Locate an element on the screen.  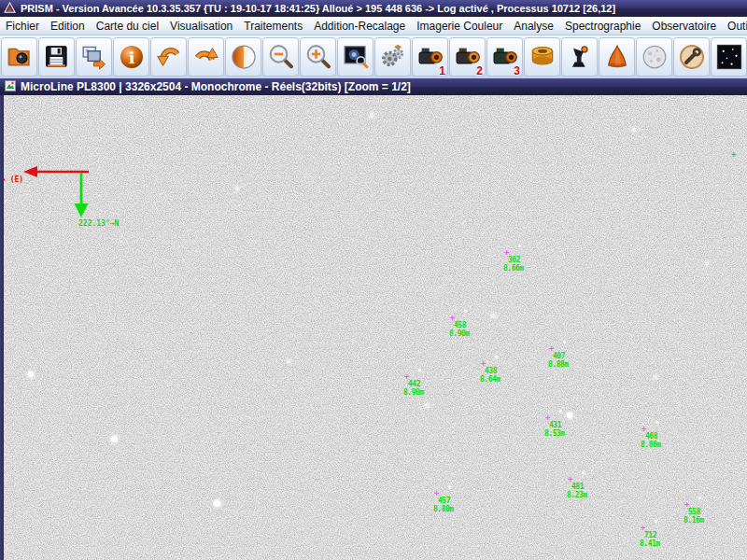
telescope-mount-button is located at coordinates (579, 57).